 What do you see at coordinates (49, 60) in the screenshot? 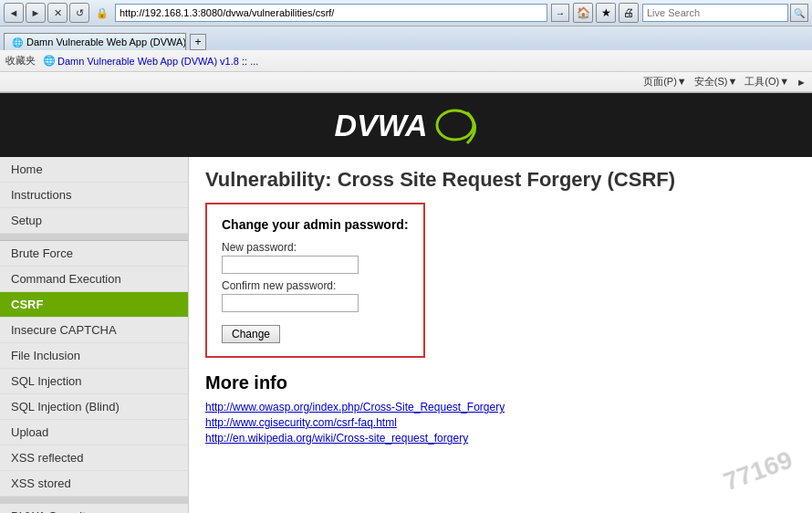
I see `fav-icon: 🌐` at bounding box center [49, 60].